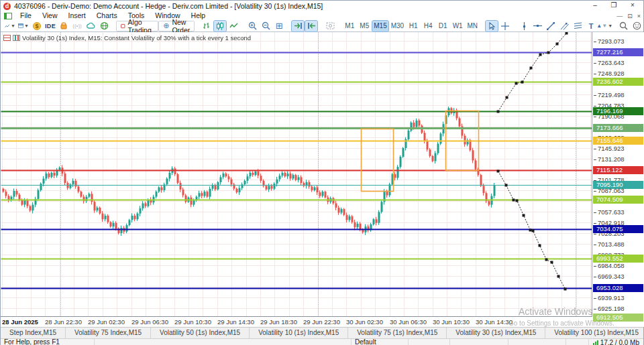 The height and width of the screenshot is (345, 644). I want to click on horizontal-line-icon, so click(537, 26).